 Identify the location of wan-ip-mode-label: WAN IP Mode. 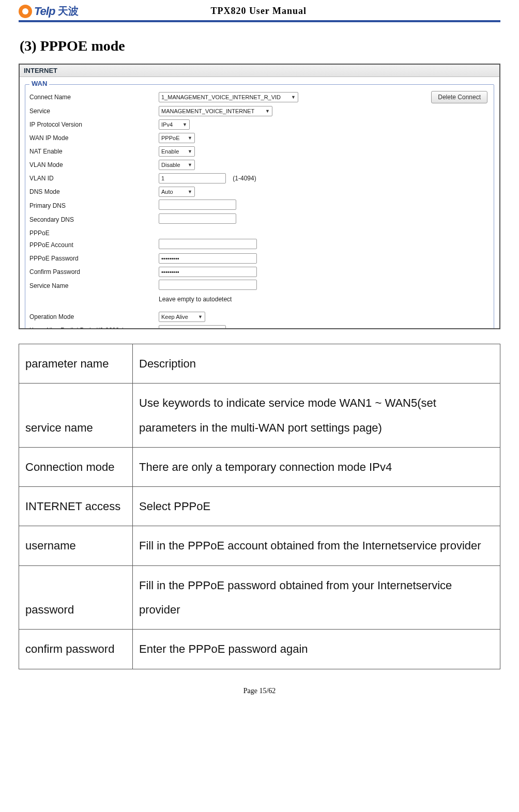
(94, 138).